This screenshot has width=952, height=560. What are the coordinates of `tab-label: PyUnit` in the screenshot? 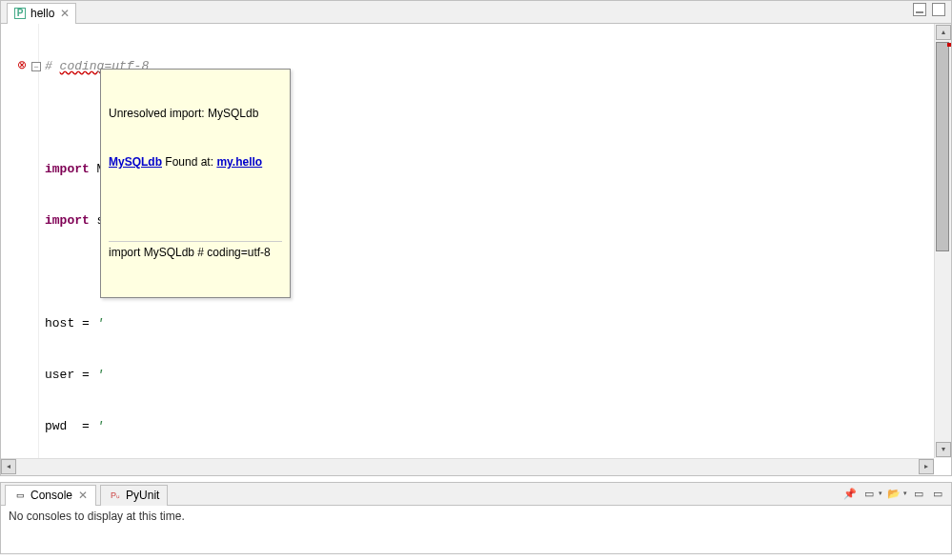 It's located at (143, 495).